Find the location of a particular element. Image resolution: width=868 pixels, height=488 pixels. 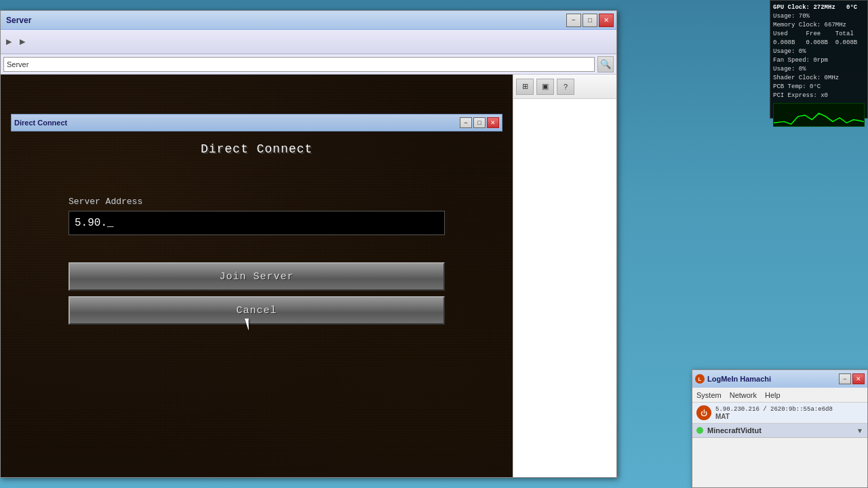

pci-line: PCI Express: x0 is located at coordinates (819, 96).